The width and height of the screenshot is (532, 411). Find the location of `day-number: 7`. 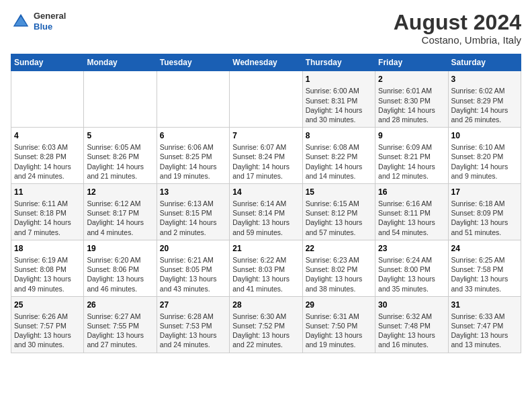

day-number: 7 is located at coordinates (266, 136).